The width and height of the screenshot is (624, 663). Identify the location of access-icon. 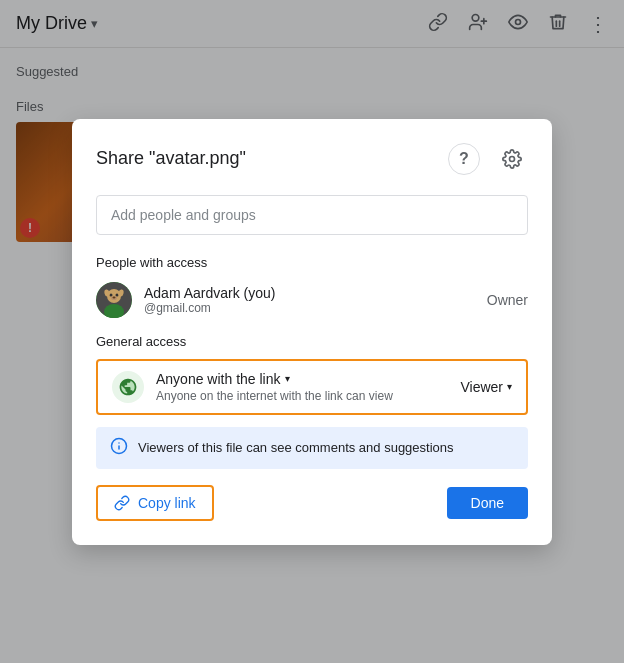
(128, 387).